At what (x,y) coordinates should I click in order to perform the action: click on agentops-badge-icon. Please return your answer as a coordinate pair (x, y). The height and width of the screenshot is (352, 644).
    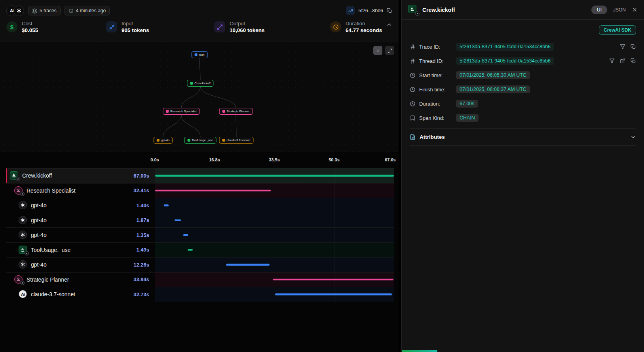
    Looking at the image, I should click on (417, 13).